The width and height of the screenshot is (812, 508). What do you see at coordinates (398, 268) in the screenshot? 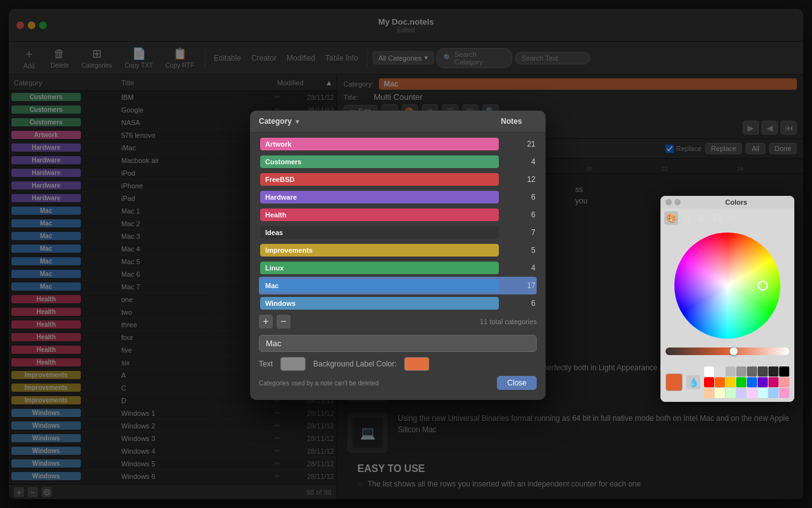
I see `modal-category-item: Linux 4` at bounding box center [398, 268].